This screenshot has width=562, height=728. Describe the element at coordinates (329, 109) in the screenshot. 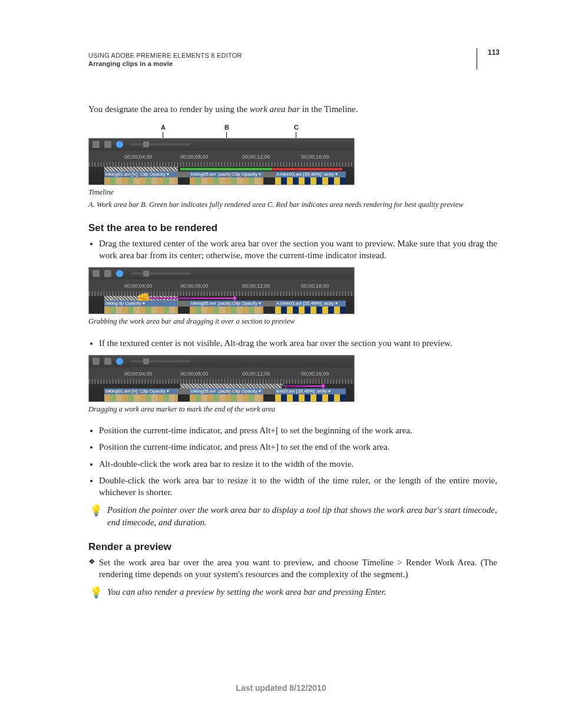

I see `intro-post: in the Timeline.` at that location.